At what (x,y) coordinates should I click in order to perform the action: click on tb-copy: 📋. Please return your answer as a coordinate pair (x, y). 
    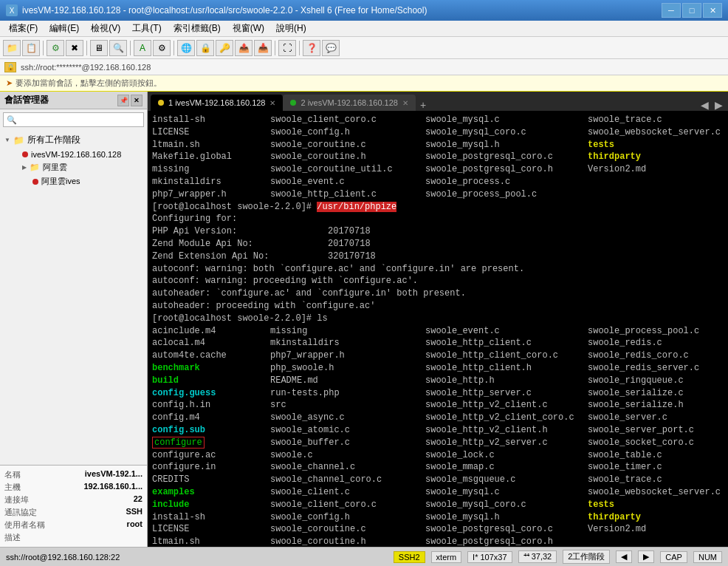
    Looking at the image, I should click on (31, 48).